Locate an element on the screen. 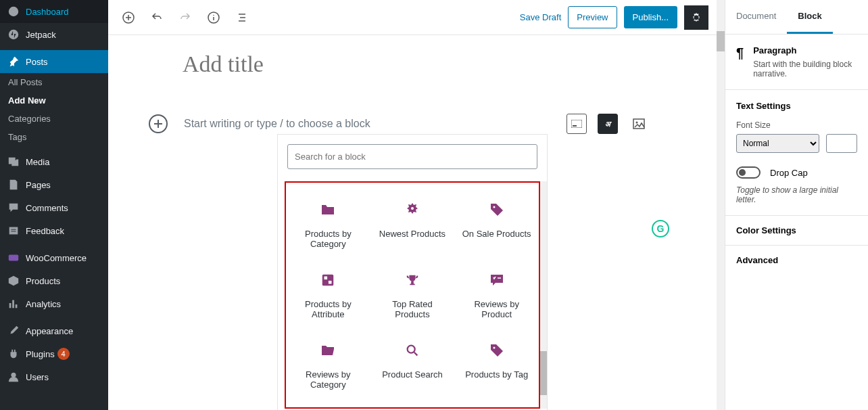 Image resolution: width=868 pixels, height=410 pixels. sidebar-item-jetpack: Jetpack is located at coordinates (54, 35).